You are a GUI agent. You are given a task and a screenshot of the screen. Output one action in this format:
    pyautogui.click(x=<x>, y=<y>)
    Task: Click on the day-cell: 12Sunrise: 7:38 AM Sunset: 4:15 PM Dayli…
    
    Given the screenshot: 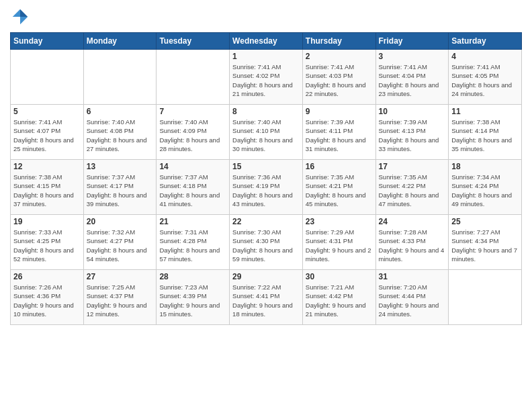 What is the action you would take?
    pyautogui.click(x=47, y=187)
    